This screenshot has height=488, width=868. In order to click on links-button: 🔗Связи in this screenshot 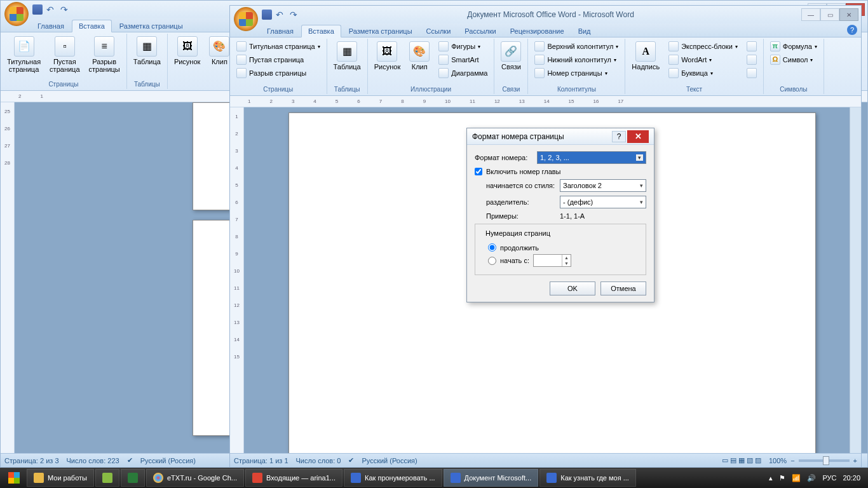, I will do `click(511, 56)`.